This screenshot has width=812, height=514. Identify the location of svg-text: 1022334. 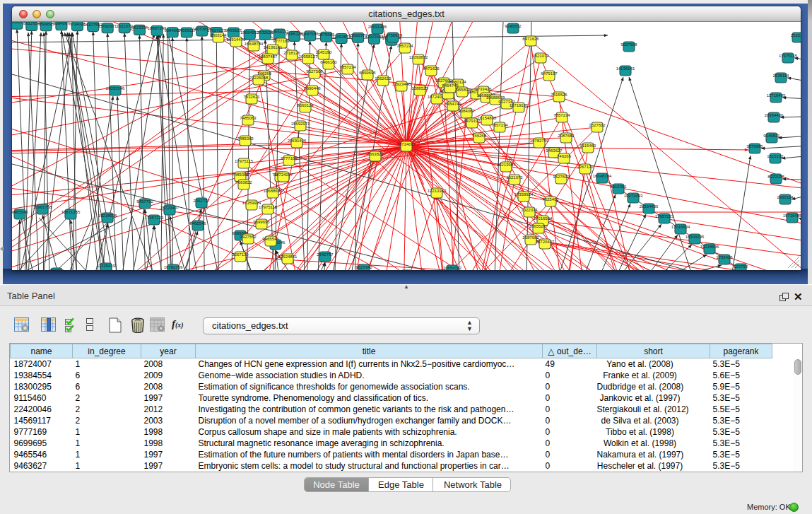
(529, 210).